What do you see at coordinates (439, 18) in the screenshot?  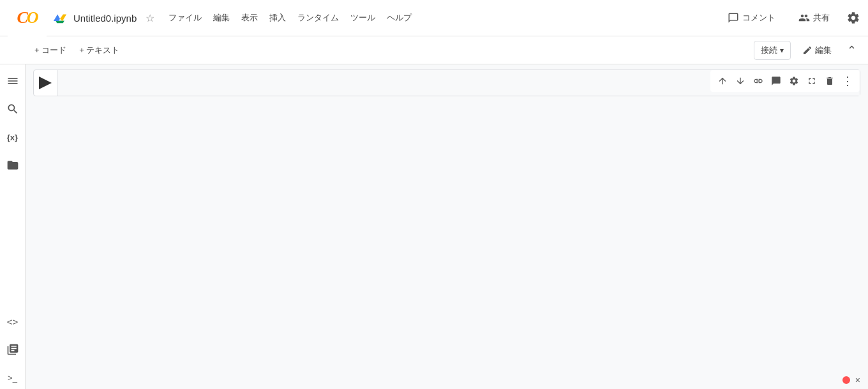 I see `menu-bar: ファイル 編集 表示 挿入 ランタイム ツール ヘルプ` at bounding box center [439, 18].